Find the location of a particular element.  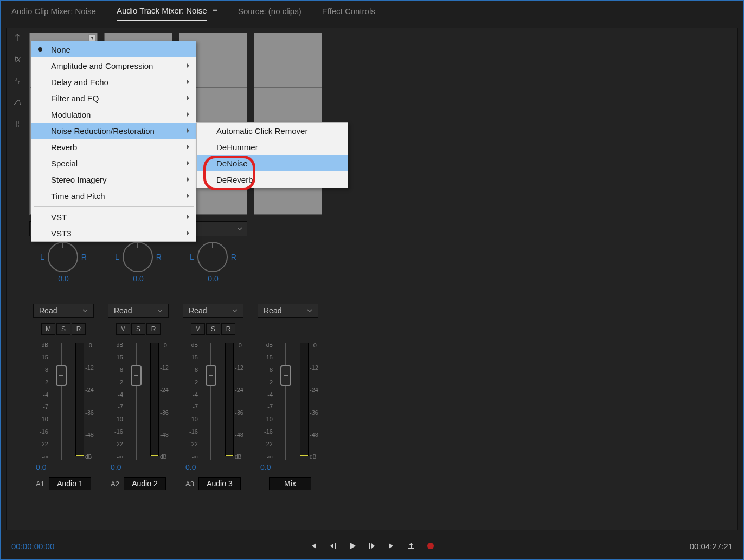

track-name: Audio 2 is located at coordinates (145, 484).